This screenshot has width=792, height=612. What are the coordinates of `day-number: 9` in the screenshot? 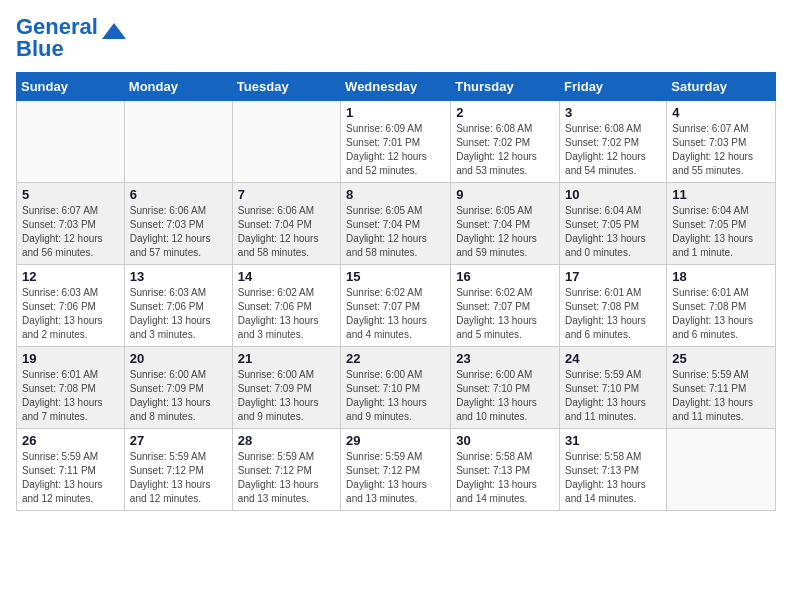 It's located at (505, 194).